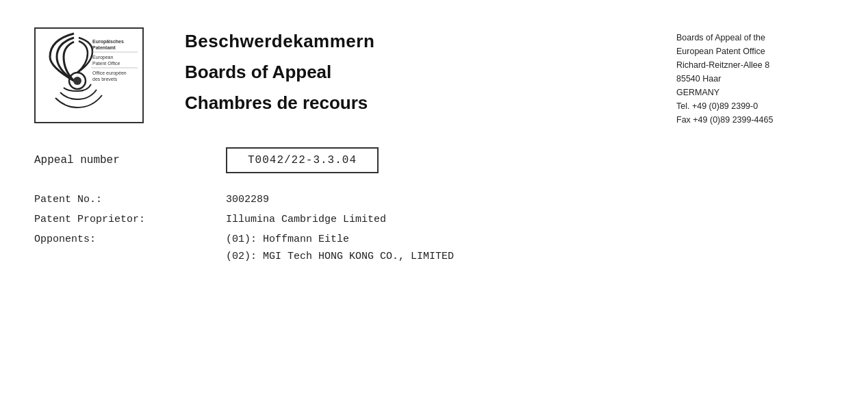 Image resolution: width=868 pixels, height=413 pixels. Describe the element at coordinates (130, 219) in the screenshot. I see `patent-proprietor-label: Patent Proprietor:` at that location.